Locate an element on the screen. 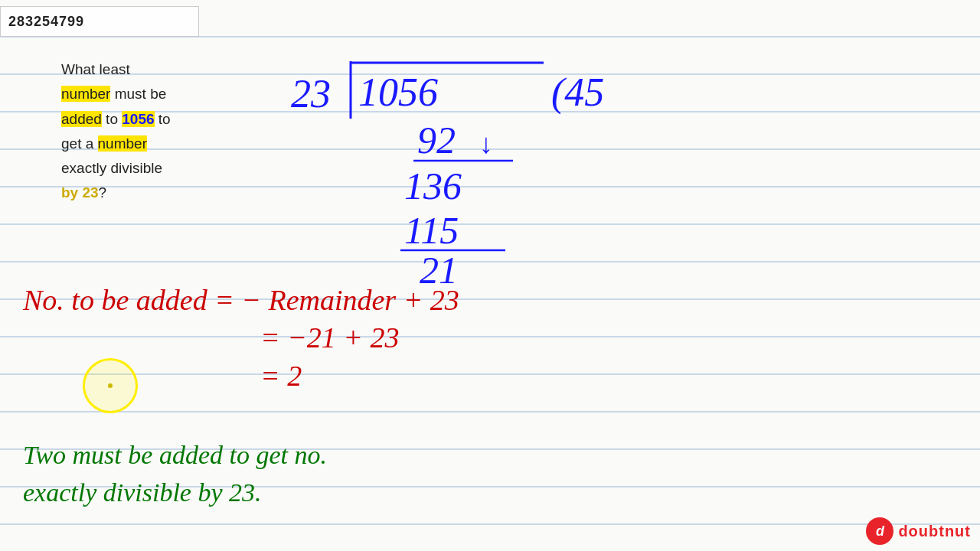 Image resolution: width=980 pixels, height=551 pixels. question-line2b: must be is located at coordinates (138, 93).